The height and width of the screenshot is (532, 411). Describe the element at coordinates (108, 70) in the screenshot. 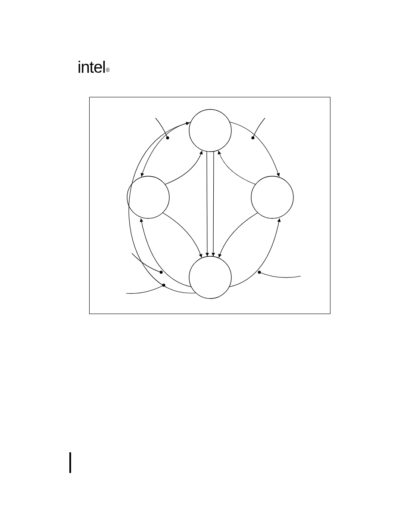

I see `registered-mark: ®` at that location.